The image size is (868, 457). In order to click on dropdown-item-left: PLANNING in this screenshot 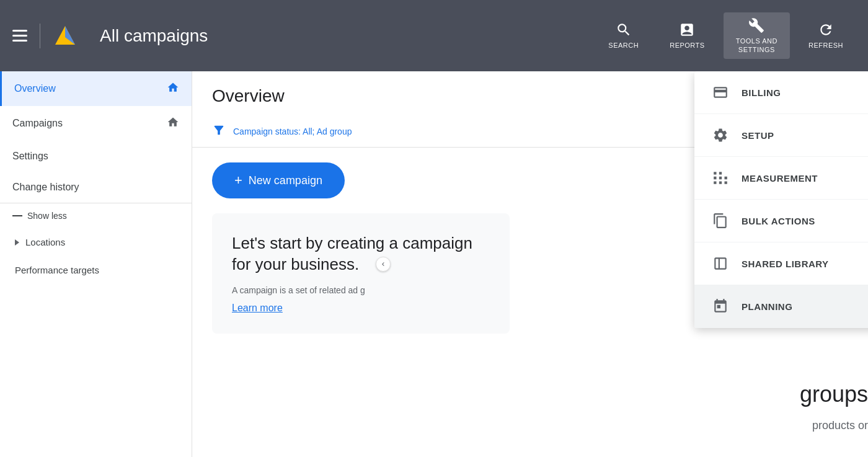, I will do `click(752, 306)`.